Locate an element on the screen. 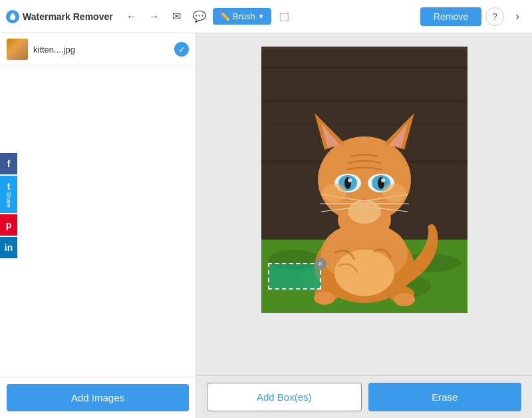  next-arrow-button: › is located at coordinates (517, 17).